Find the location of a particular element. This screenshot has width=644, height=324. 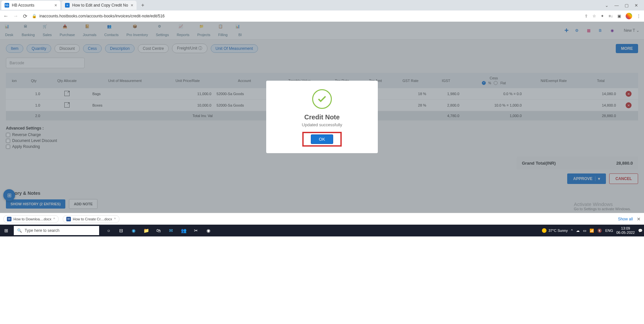

ok-button: OK is located at coordinates (322, 139).